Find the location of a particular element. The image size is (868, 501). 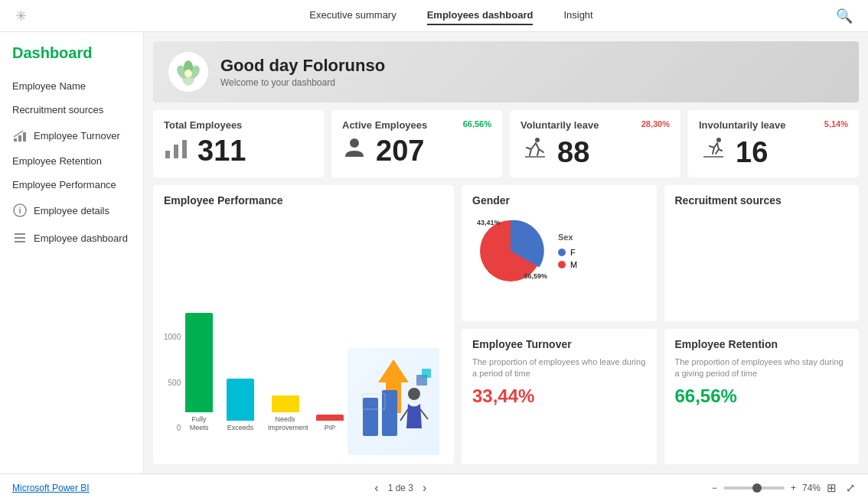

sidebar-item-recruitment-sources: Recruitment sources is located at coordinates (72, 110).